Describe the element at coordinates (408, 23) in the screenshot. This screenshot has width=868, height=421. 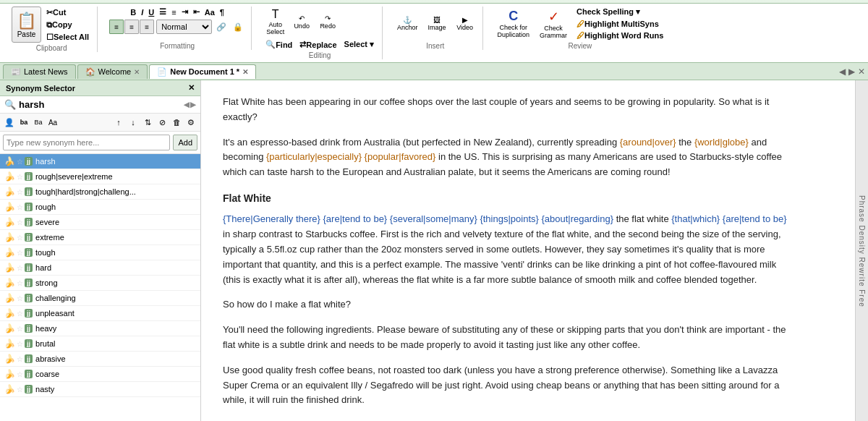
I see `anchor-button: ⚓ Anchor` at that location.